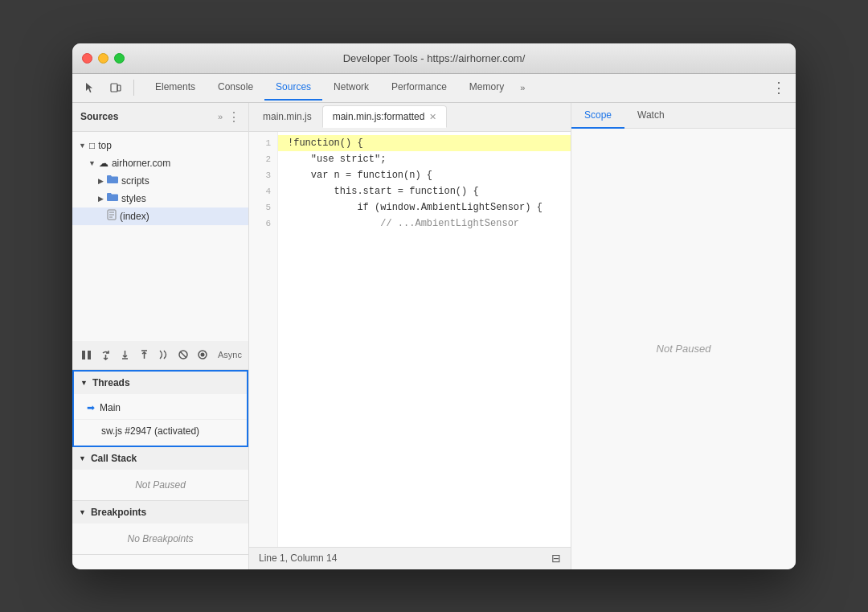 This screenshot has height=612, width=868. Describe the element at coordinates (161, 355) in the screenshot. I see `debugger-toolbar: Async` at that location.